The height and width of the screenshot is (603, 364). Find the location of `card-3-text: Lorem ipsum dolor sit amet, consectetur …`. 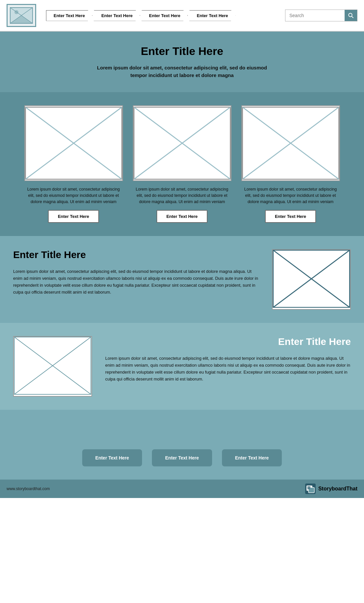

card-3-text: Lorem ipsum dolor sit amet, consectetur … is located at coordinates (291, 196).